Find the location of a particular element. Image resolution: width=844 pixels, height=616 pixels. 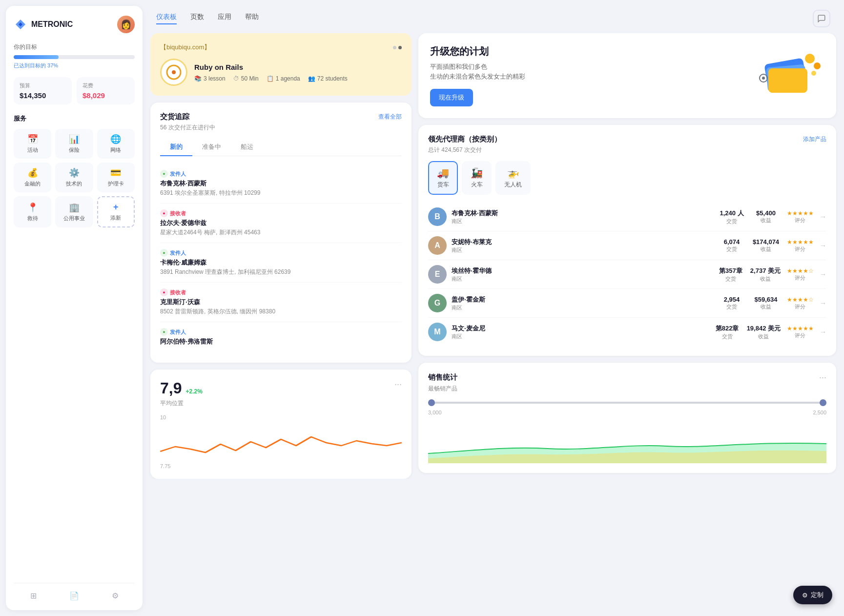

chart-x-labels: 7.75 is located at coordinates (281, 466).